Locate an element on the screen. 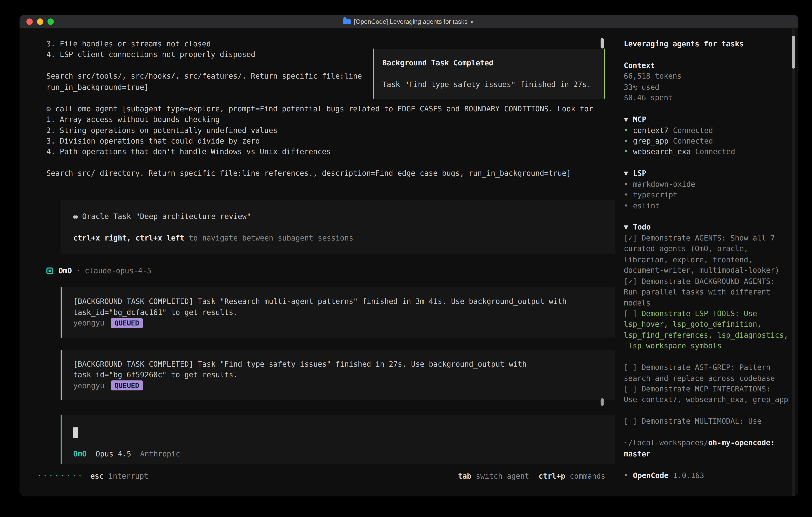 This screenshot has width=812, height=517. agent-name: OmO is located at coordinates (65, 271).